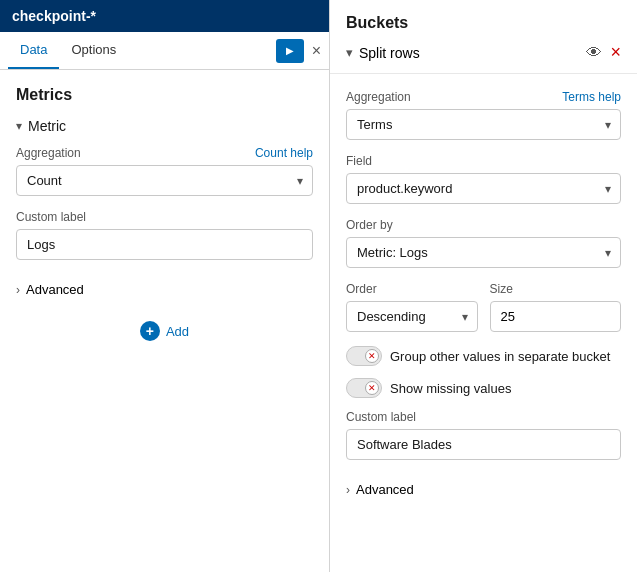 The image size is (637, 572). Describe the element at coordinates (94, 50) in the screenshot. I see `tab-options: Options` at that location.